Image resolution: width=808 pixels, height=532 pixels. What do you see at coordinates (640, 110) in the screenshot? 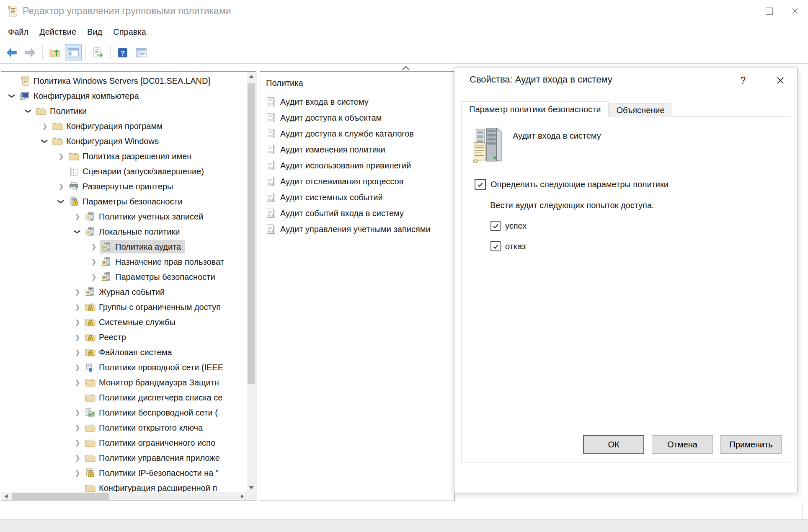
I see `tab-explanation: Объяснение` at bounding box center [640, 110].